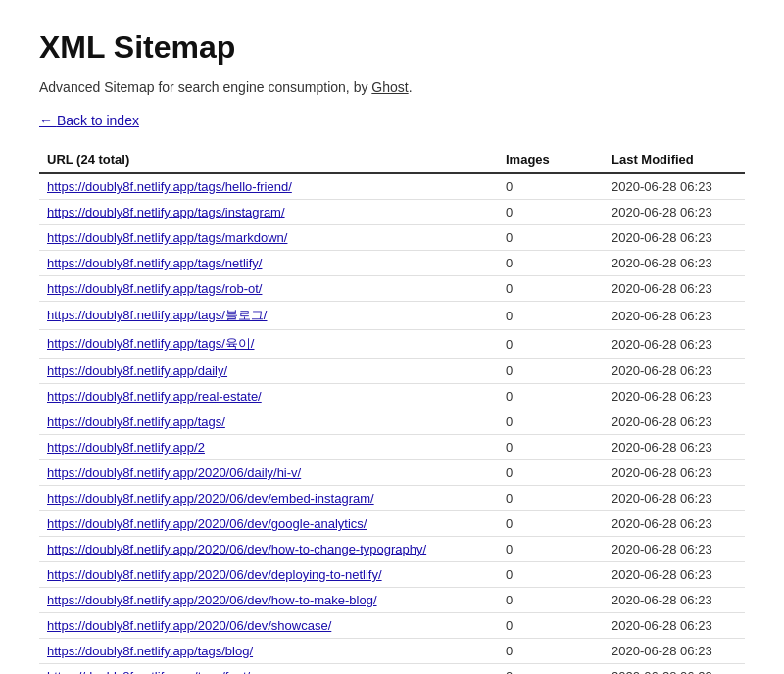  What do you see at coordinates (125, 447) in the screenshot?
I see `url-link: https://doubly8f.netlify.app/2` at bounding box center [125, 447].